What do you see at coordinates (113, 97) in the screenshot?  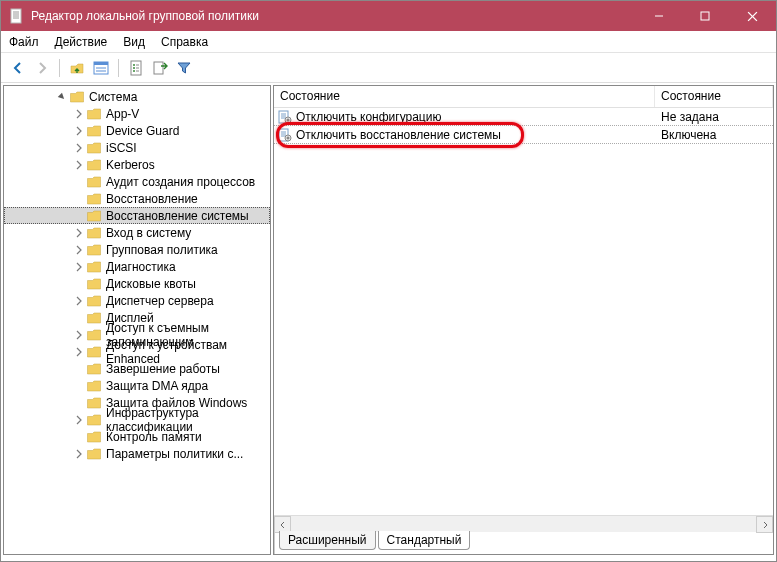 I see `tree-label: Система` at bounding box center [113, 97].